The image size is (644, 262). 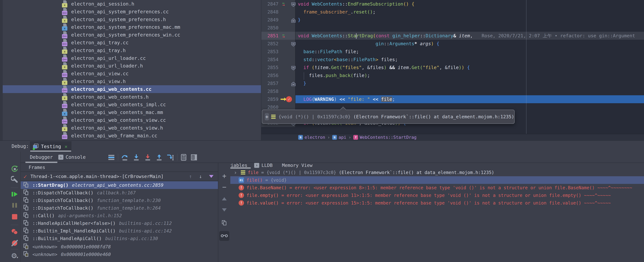 I want to click on code-line: 2859✓ LOG(WARNING) << "file: " << file;, so click(x=452, y=99).